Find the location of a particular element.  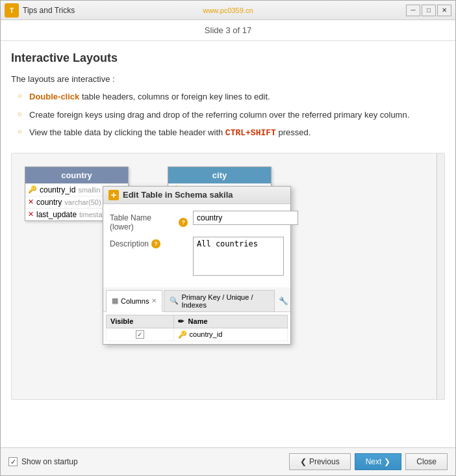

bullet3-prefix: View the table data by clicking the tabl… is located at coordinates (127, 133).